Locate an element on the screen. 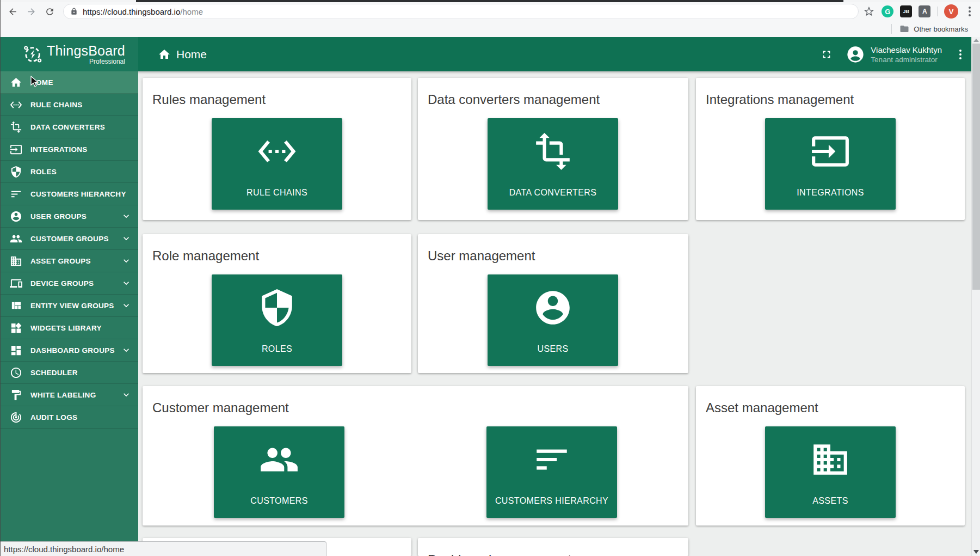 This screenshot has width=980, height=556. reload-icon is located at coordinates (50, 12).